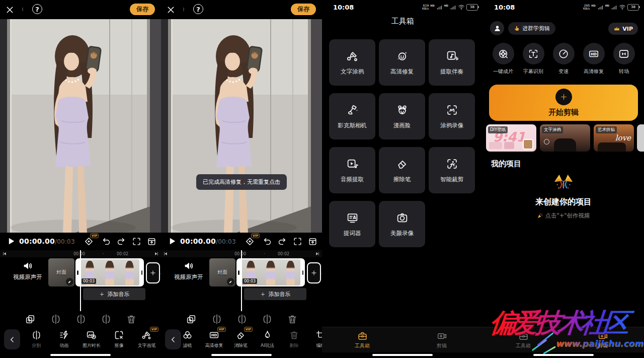  I want to click on ruler-time-start: 00:00, so click(240, 254).